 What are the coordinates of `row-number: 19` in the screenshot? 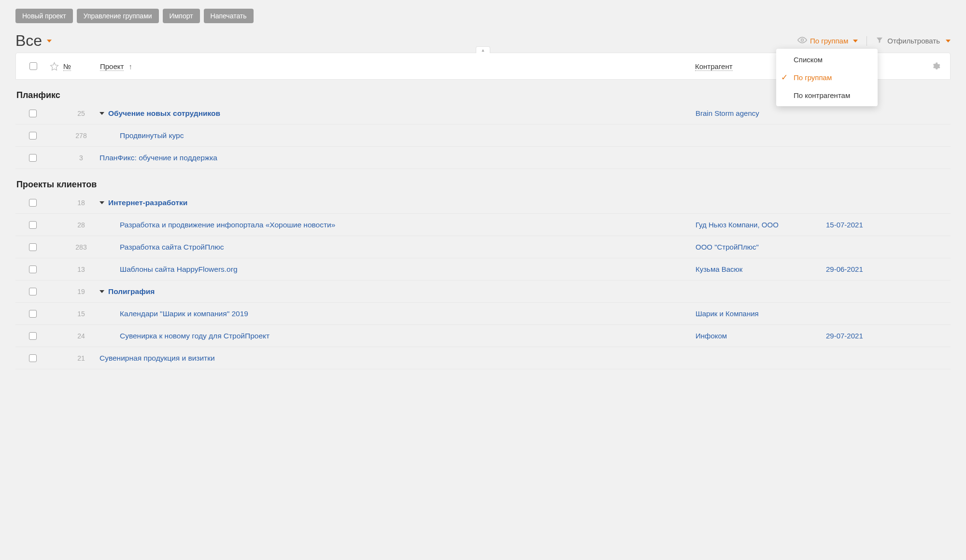 It's located at (81, 292).